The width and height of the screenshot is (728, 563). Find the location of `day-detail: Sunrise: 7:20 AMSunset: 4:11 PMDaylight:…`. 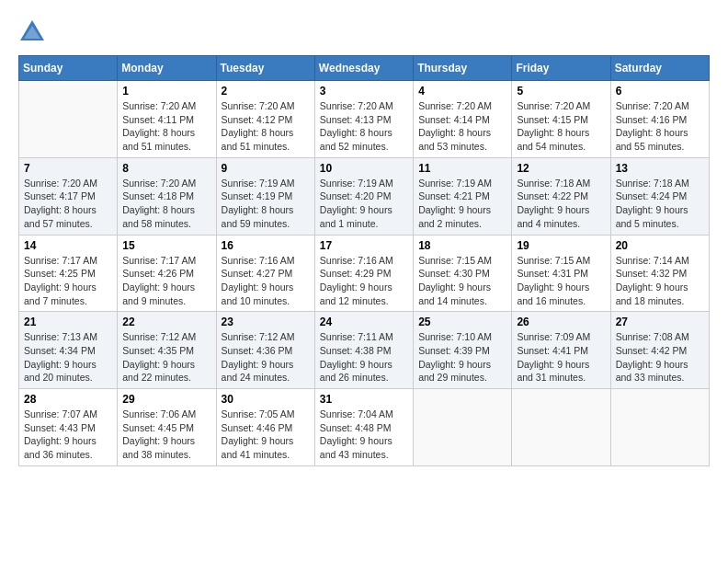

day-detail: Sunrise: 7:20 AMSunset: 4:11 PMDaylight:… is located at coordinates (166, 127).